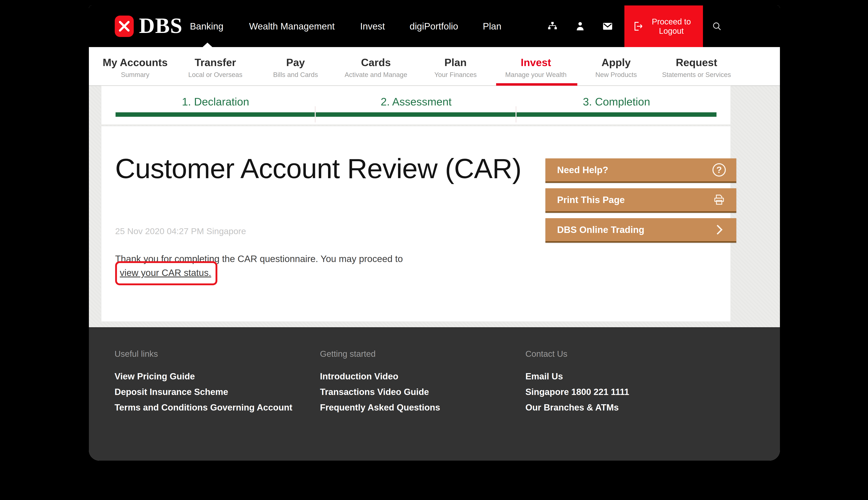  What do you see at coordinates (215, 62) in the screenshot?
I see `nav-label: Transfer` at bounding box center [215, 62].